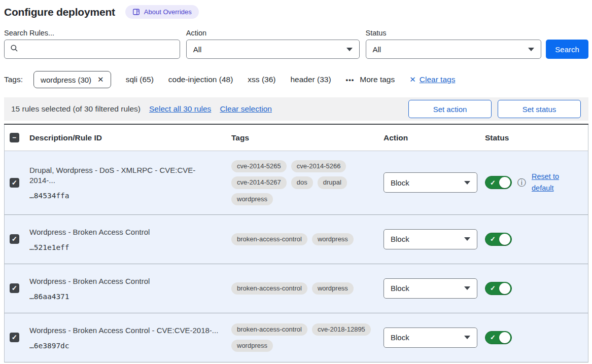 The image size is (592, 364). What do you see at coordinates (413, 80) in the screenshot?
I see `close-icon: ✕` at bounding box center [413, 80].